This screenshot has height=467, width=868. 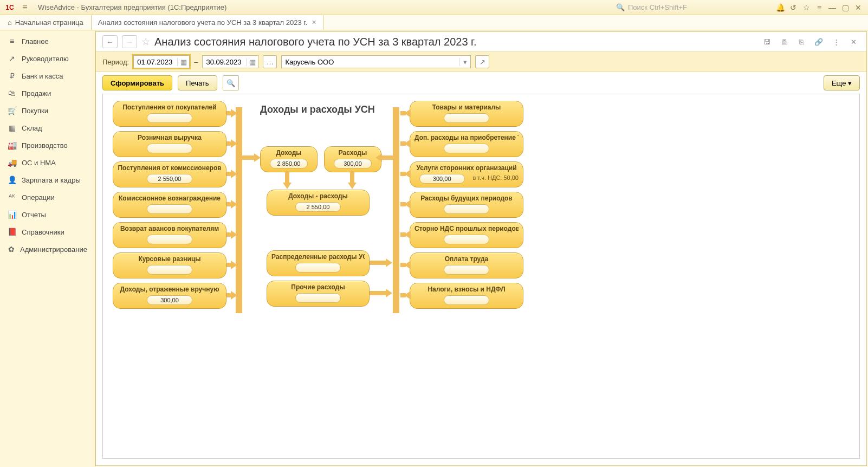 What do you see at coordinates (12, 197) in the screenshot?
I see `sidebar-icon: ᴬᴷ` at bounding box center [12, 197].